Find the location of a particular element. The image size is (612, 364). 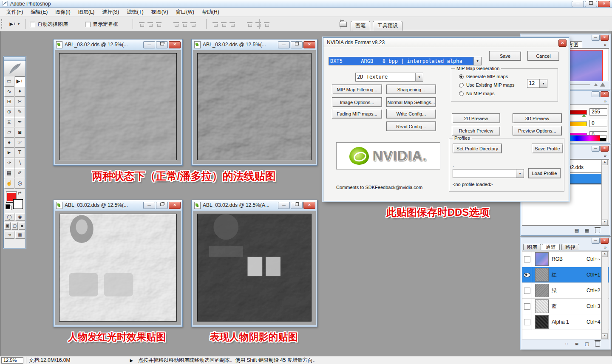

tool-brush: ✎ is located at coordinates (20, 112).